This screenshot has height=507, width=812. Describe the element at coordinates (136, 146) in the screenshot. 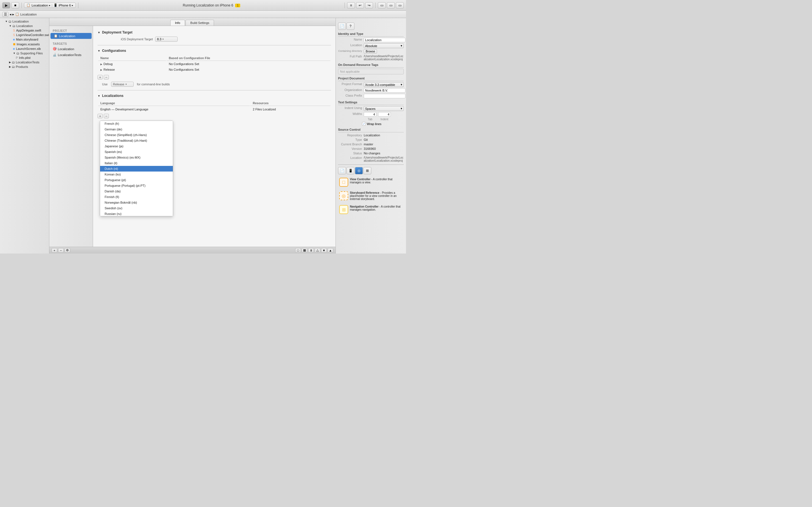

I see `dropdown-item: Japanese (ja)` at that location.